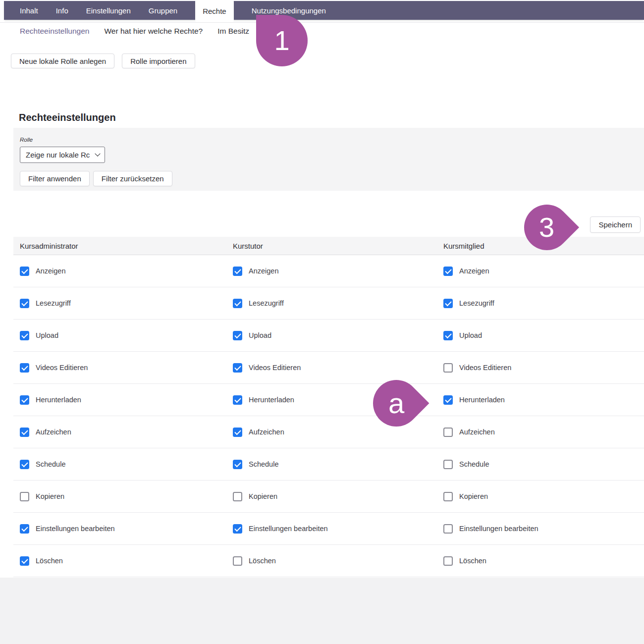 The image size is (644, 644). I want to click on permission-cell: Upload, so click(540, 336).